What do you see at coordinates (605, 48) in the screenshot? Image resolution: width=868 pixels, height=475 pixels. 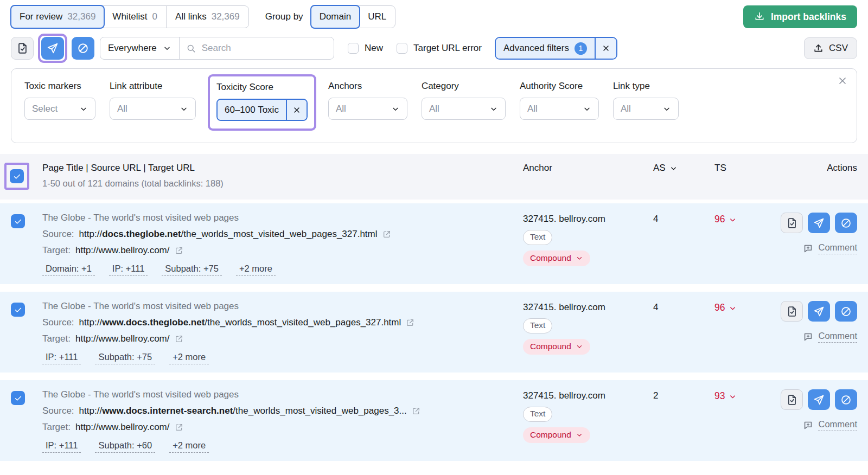 I see `clear-advanced-filters-button` at bounding box center [605, 48].